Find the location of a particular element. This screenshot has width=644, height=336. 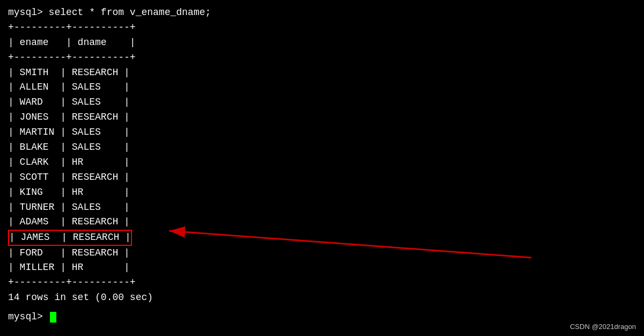

table-row: | FORD | RESEARCH | is located at coordinates (322, 253).